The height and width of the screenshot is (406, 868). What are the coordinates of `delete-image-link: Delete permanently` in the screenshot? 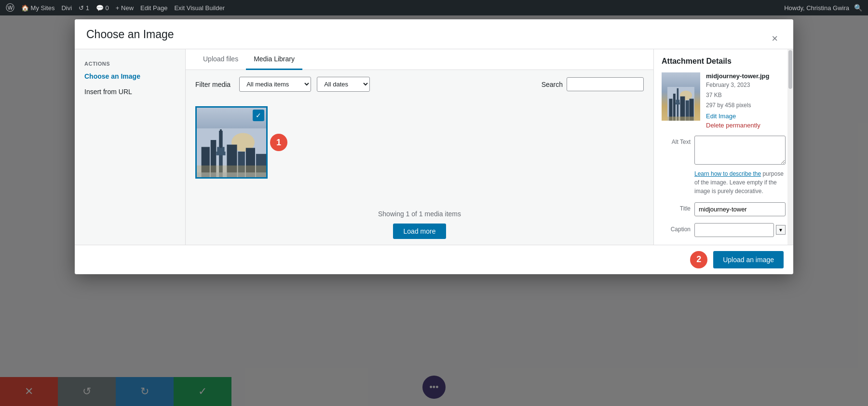 It's located at (746, 126).